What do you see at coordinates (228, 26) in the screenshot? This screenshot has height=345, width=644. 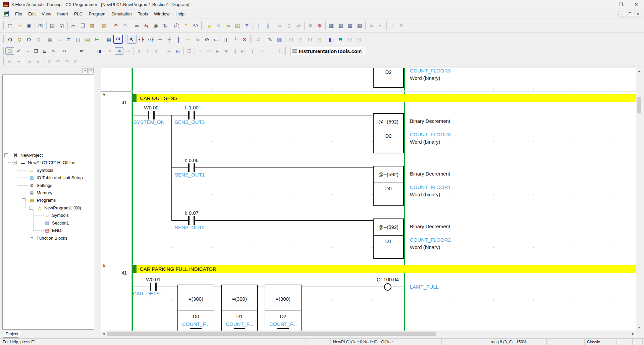 I see `find-all-icon: ∞` at bounding box center [228, 26].